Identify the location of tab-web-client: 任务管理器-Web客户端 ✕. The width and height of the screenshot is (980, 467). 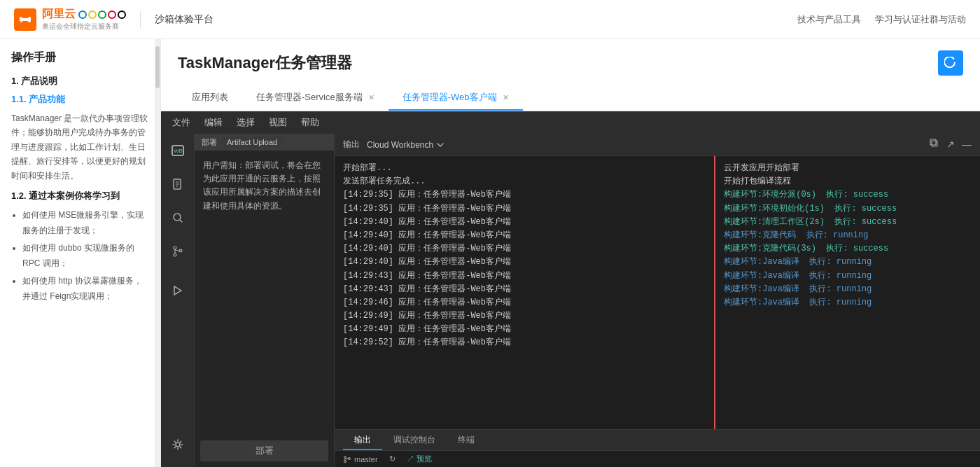
(456, 98).